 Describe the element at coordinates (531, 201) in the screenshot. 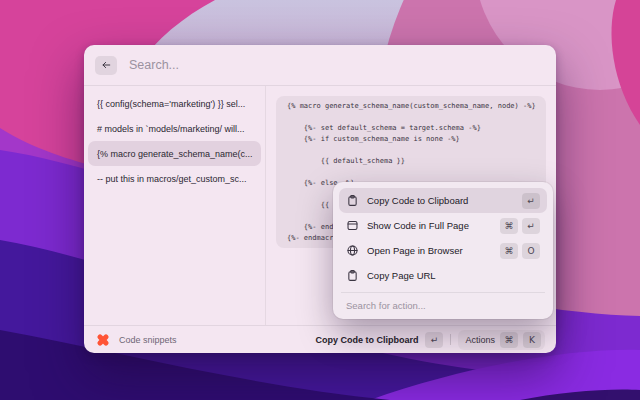

I see `menu-item-shortcut: ↵` at that location.